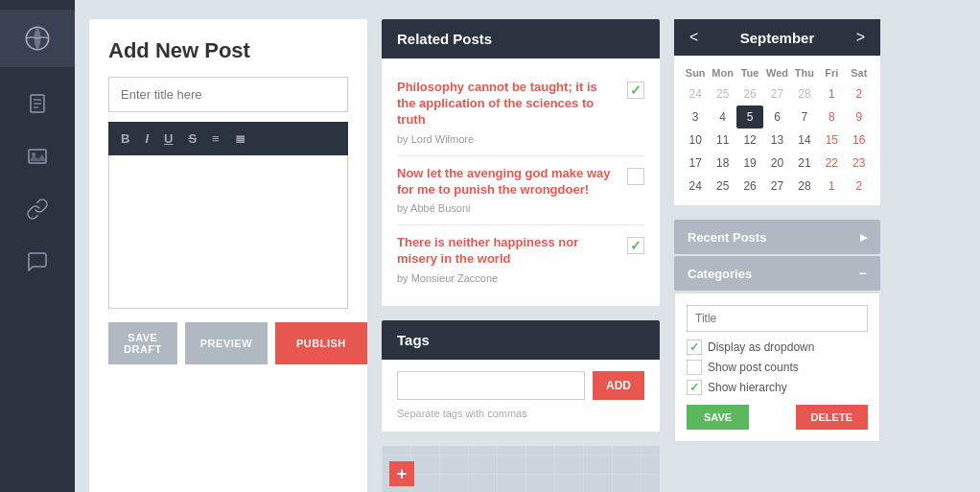  I want to click on related-post-title-0: Philosophy cannot be taught; it is the a…, so click(507, 104).